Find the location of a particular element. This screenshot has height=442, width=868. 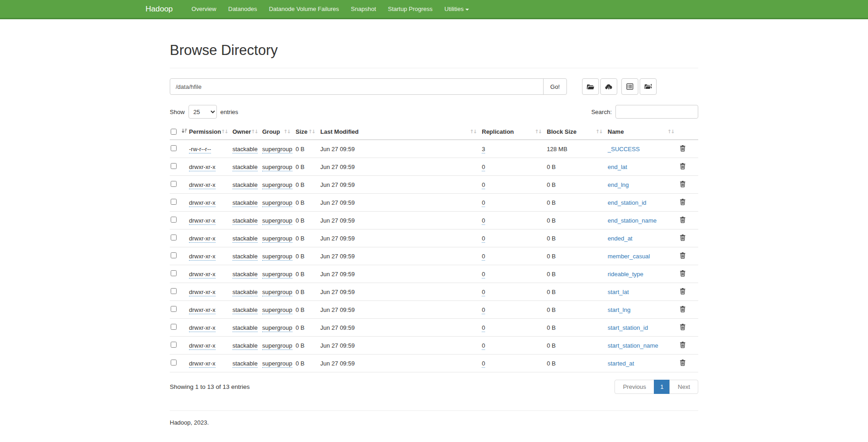

directory-path-input is located at coordinates (357, 87).